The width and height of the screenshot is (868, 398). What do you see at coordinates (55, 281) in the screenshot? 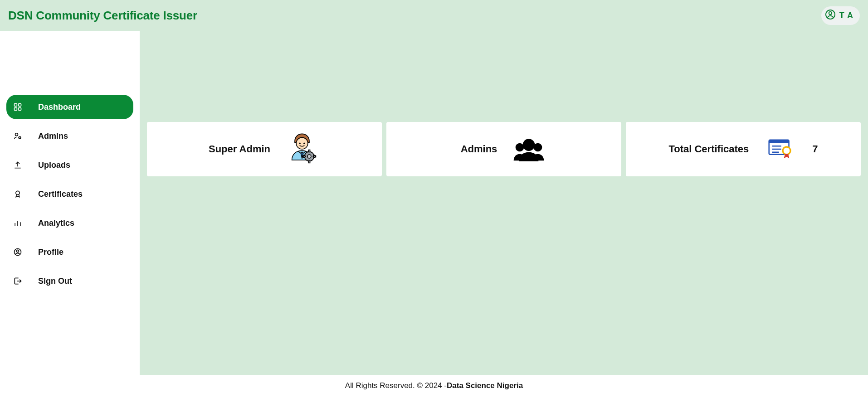
I see `sidebar-item-label: Sign Out` at bounding box center [55, 281].